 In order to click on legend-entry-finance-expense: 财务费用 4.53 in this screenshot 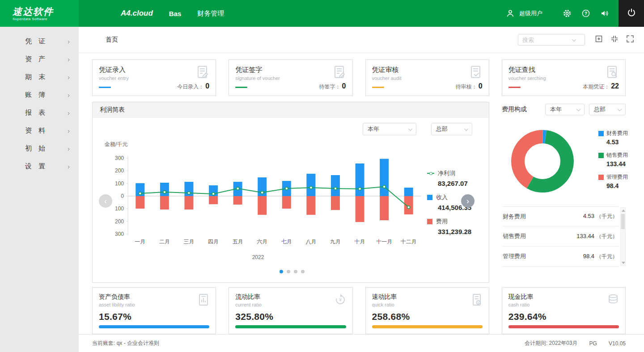, I will do `click(613, 138)`.